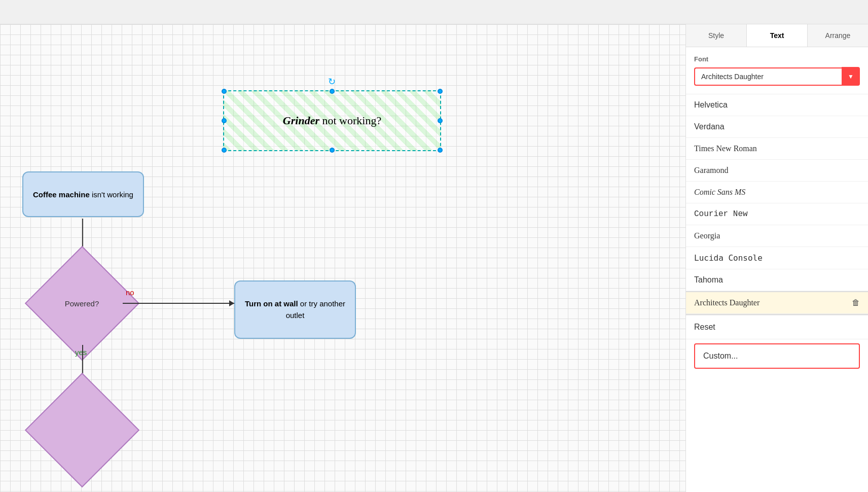 This screenshot has height=492, width=868. What do you see at coordinates (434, 12) in the screenshot?
I see `app-tab-bar` at bounding box center [434, 12].